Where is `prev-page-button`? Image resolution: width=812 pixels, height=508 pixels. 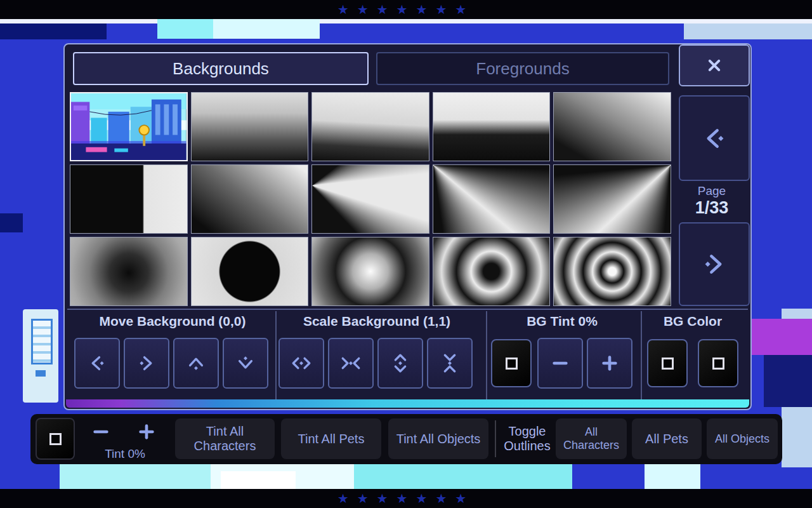 prev-page-button is located at coordinates (714, 138).